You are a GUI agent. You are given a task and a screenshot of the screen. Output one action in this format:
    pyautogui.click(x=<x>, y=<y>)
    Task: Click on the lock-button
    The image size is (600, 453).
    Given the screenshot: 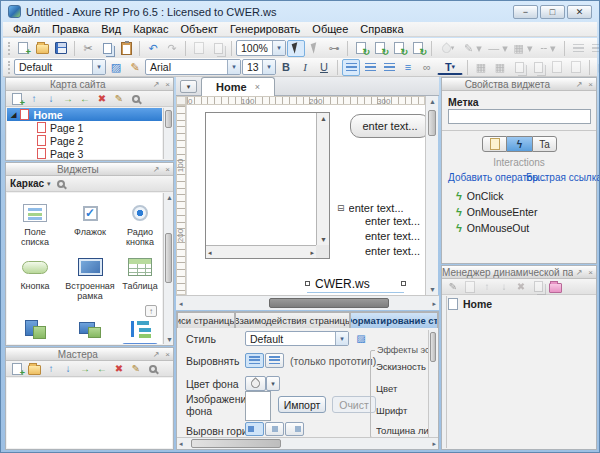 What is the action you would take?
    pyautogui.click(x=597, y=68)
    